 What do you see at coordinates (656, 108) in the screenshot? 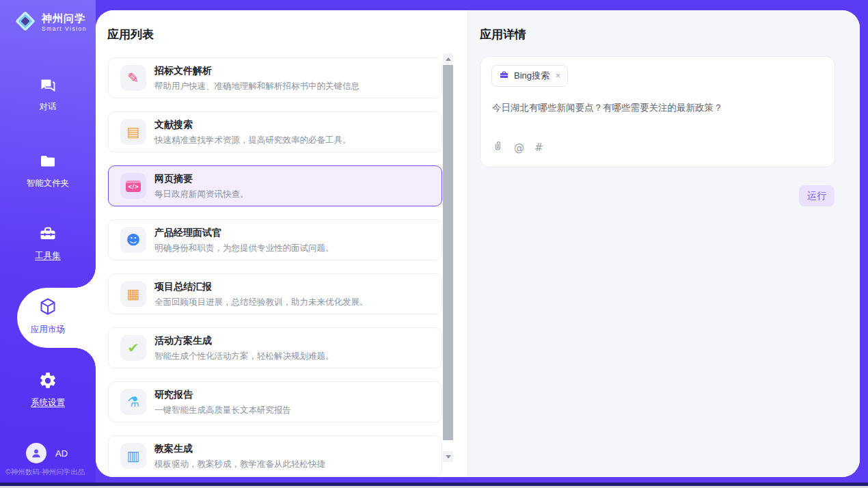
I see `prompt-input: 今日湖北有哪些新闻要点？有哪些需要关注的最新政策？` at bounding box center [656, 108].